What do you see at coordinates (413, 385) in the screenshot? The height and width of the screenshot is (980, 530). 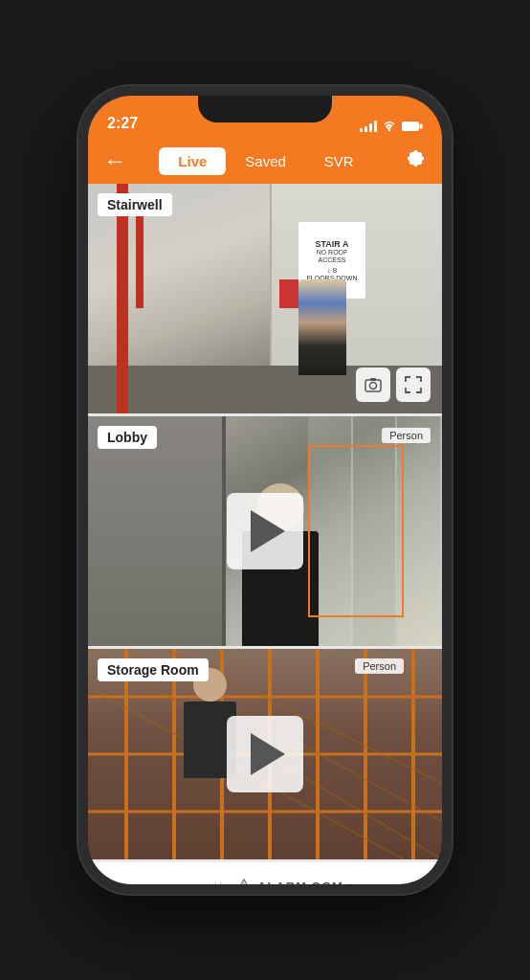 I see `fullscreen-icon` at bounding box center [413, 385].